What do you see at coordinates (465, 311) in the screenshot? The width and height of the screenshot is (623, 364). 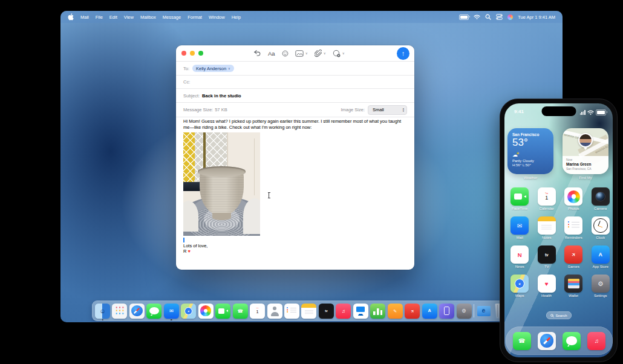 I see `dock-app-settings` at bounding box center [465, 311].